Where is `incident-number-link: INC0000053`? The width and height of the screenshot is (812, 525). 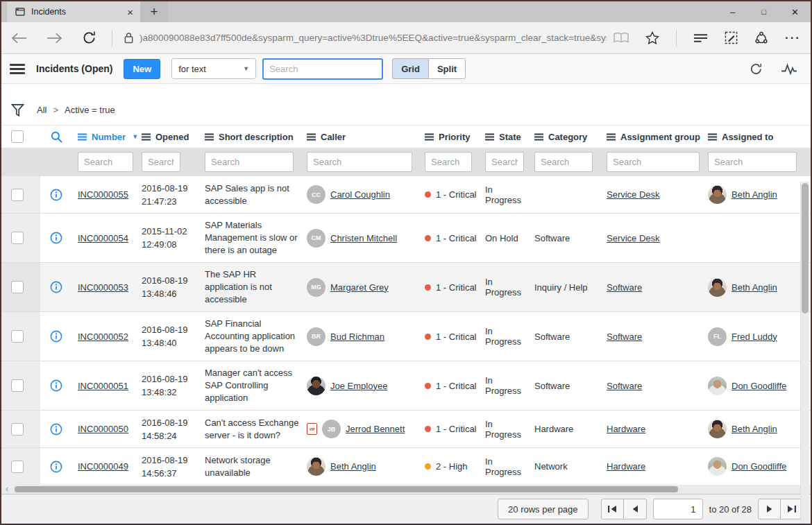
incident-number-link: INC0000053 is located at coordinates (103, 287).